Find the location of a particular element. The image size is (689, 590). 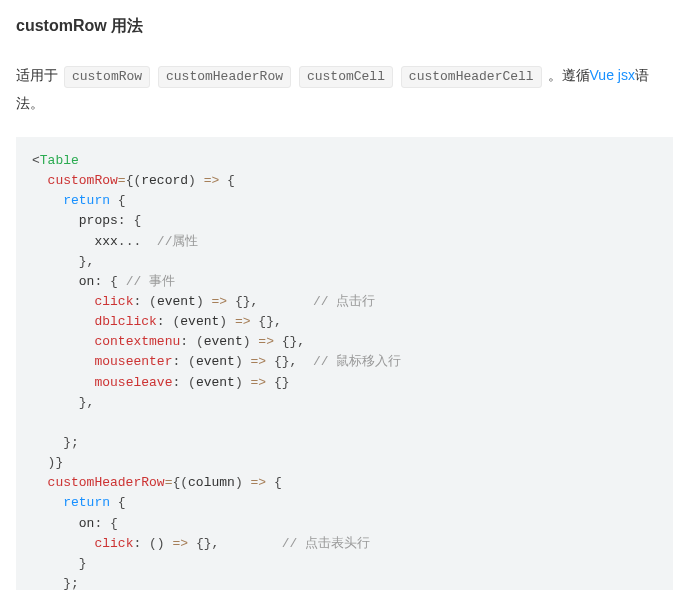

jsx-attr: customHeaderRow is located at coordinates (106, 482).